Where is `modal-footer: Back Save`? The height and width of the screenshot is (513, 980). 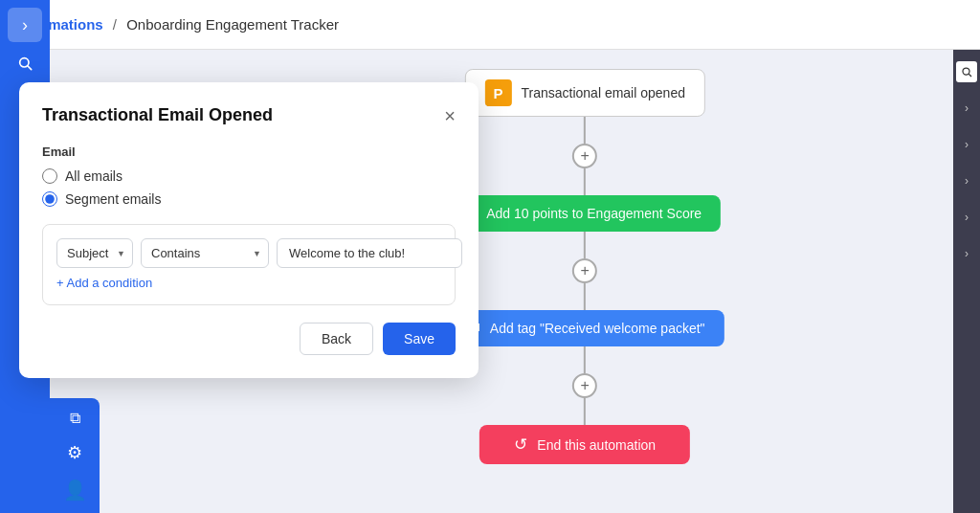 modal-footer: Back Save is located at coordinates (249, 339).